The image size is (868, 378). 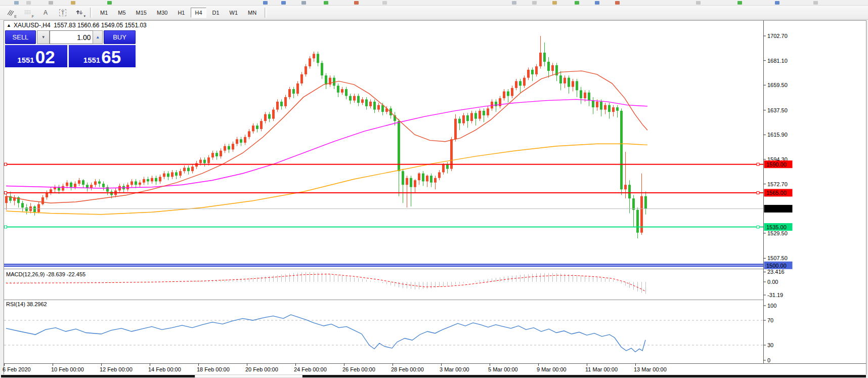 I want to click on bottom-scroll-thumb, so click(x=249, y=376).